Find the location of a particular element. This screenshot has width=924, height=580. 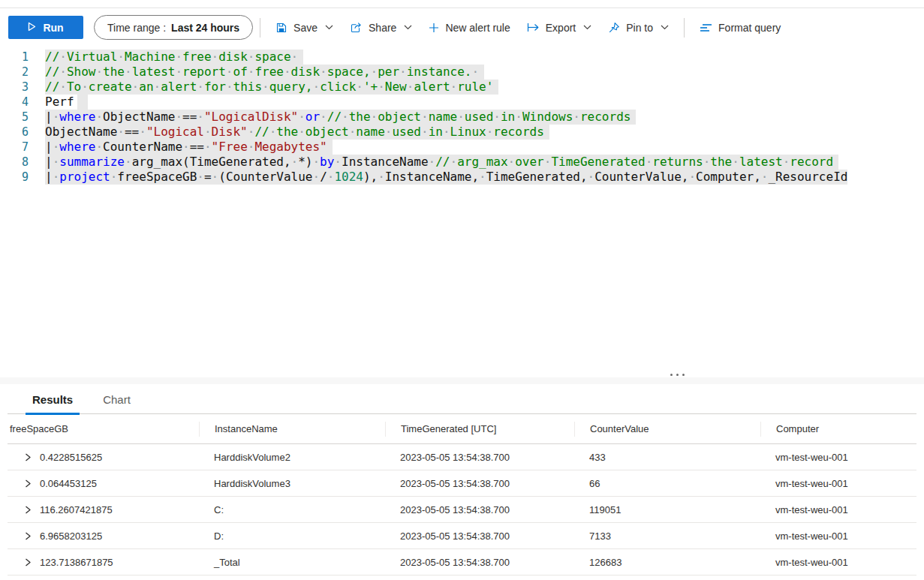

share-button-label: Share is located at coordinates (383, 28).